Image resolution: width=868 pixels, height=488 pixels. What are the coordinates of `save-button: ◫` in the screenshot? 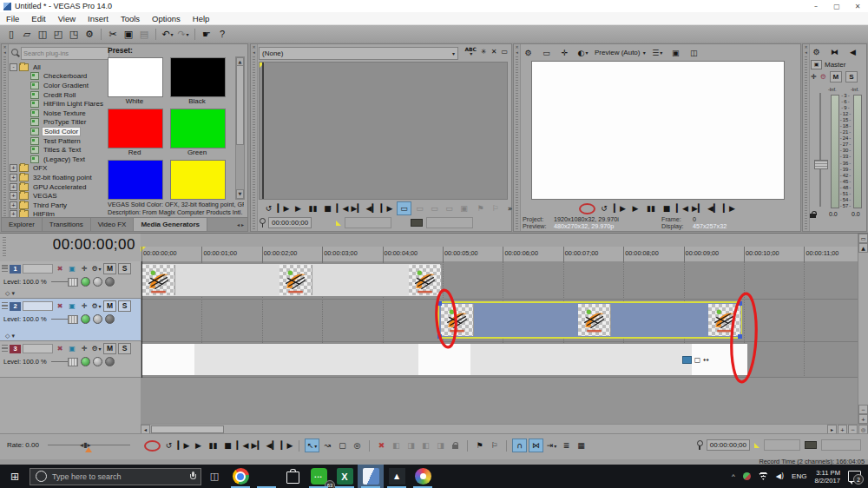 It's located at (43, 35).